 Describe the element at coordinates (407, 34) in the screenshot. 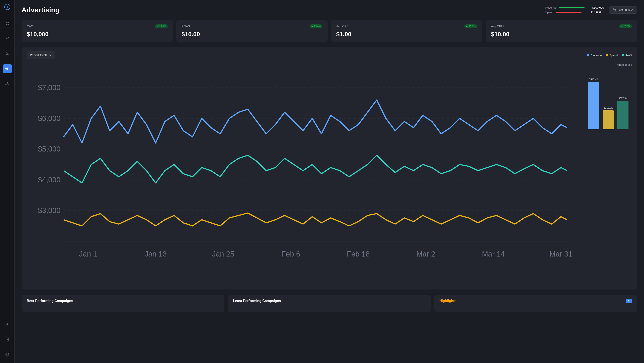

I see `kpi-avg-cpc-value: $1.00` at that location.